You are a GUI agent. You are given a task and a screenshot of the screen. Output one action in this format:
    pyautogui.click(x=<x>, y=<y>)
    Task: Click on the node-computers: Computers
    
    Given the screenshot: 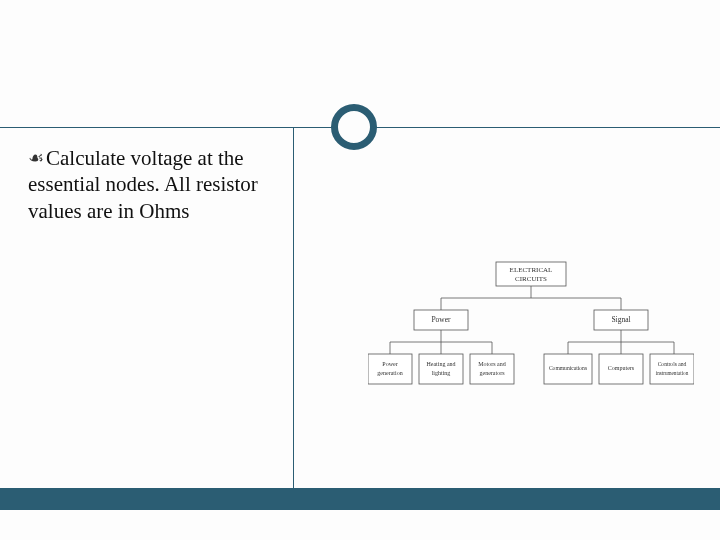 What is the action you would take?
    pyautogui.click(x=622, y=368)
    